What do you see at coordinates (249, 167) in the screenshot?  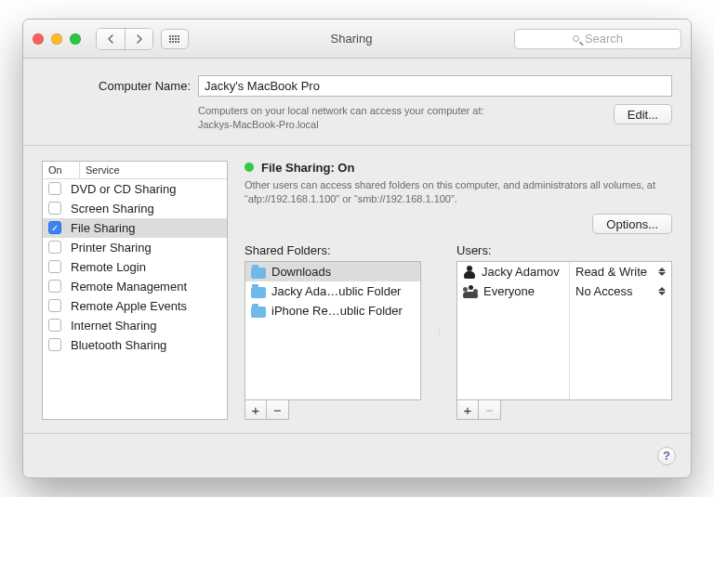 I see `status-indicator-icon` at bounding box center [249, 167].